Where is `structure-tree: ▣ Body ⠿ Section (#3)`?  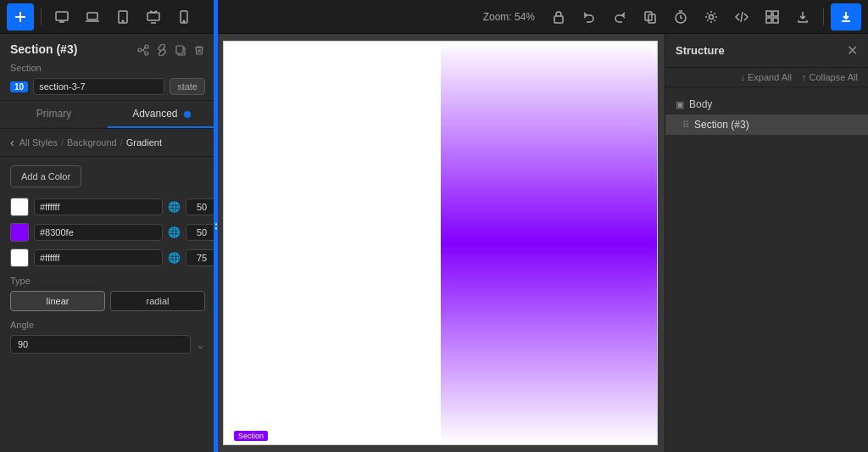 structure-tree: ▣ Body ⠿ Section (#3) is located at coordinates (766, 114).